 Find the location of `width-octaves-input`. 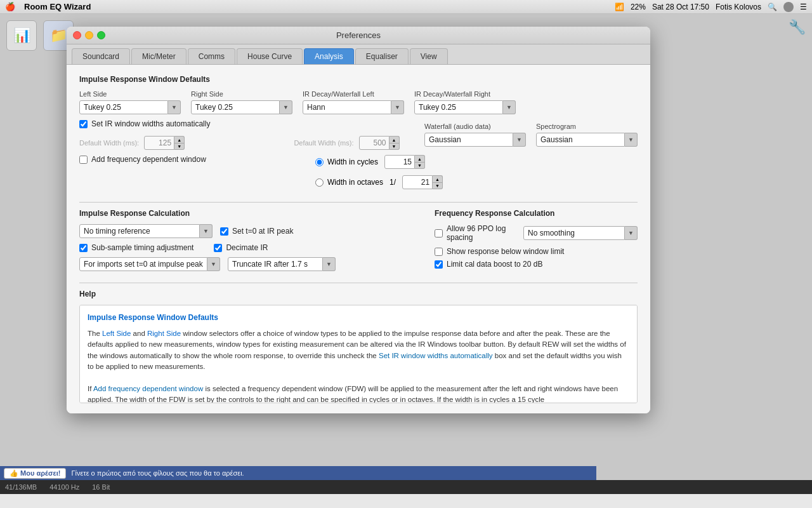

width-octaves-input is located at coordinates (417, 182).